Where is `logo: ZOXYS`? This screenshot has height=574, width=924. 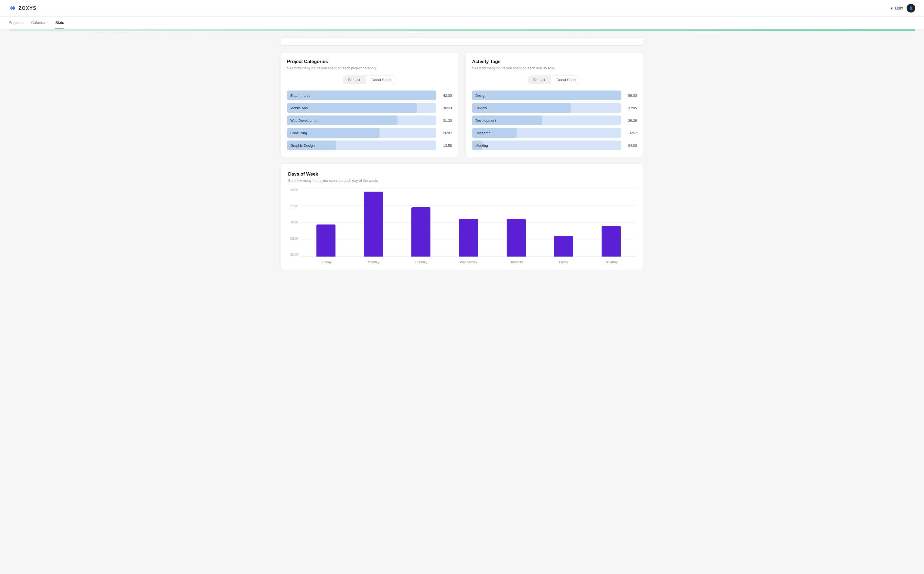 logo: ZOXYS is located at coordinates (23, 8).